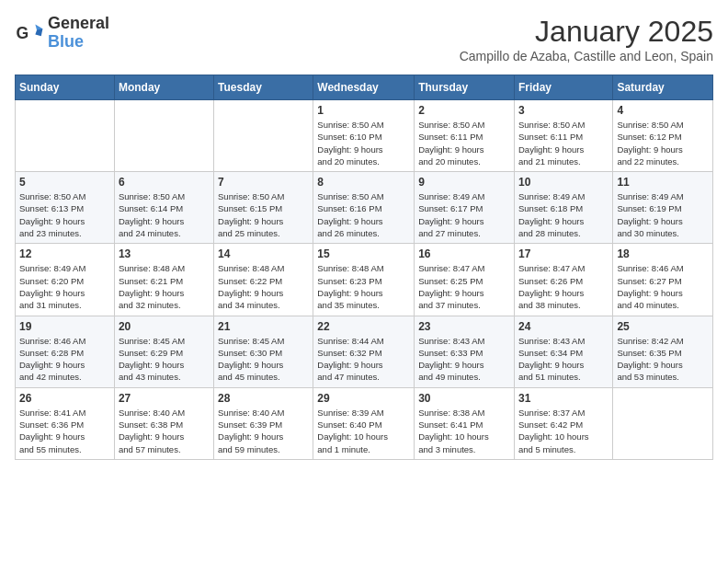 Image resolution: width=728 pixels, height=563 pixels. I want to click on day-info: Sunrise: 8:49 AM Sunset: 6:19 PM Dayligh…, so click(663, 215).